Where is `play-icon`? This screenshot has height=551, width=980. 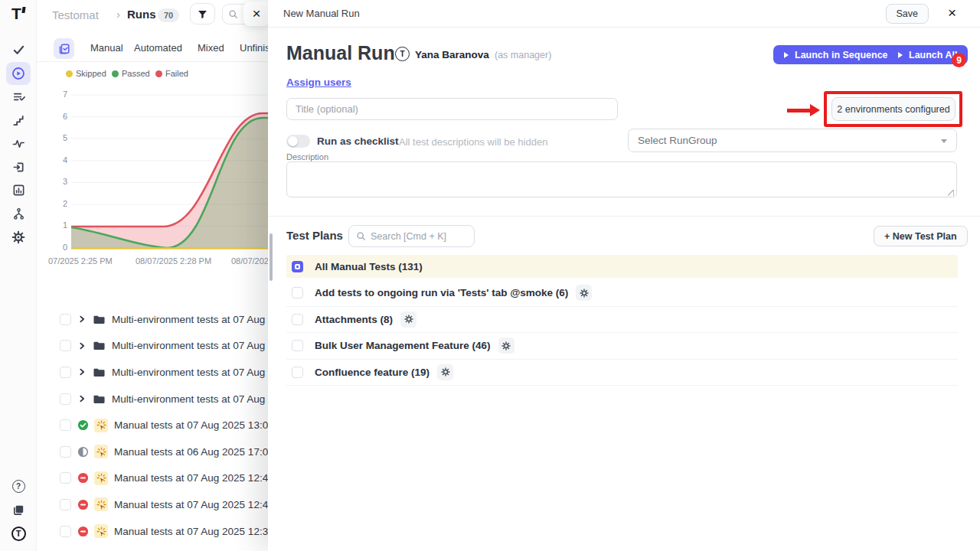 play-icon is located at coordinates (900, 55).